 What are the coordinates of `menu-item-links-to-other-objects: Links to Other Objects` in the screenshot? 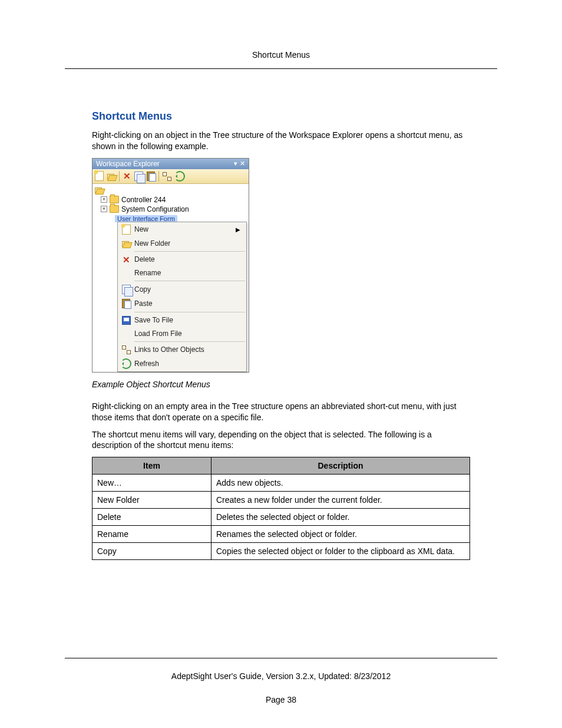 It's located at (182, 350).